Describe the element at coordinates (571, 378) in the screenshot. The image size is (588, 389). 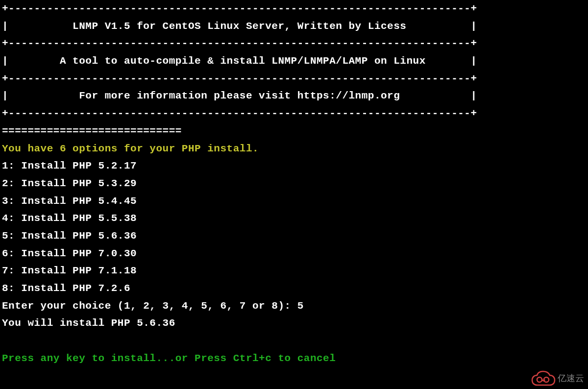
I see `watermark-text: 亿速云` at that location.